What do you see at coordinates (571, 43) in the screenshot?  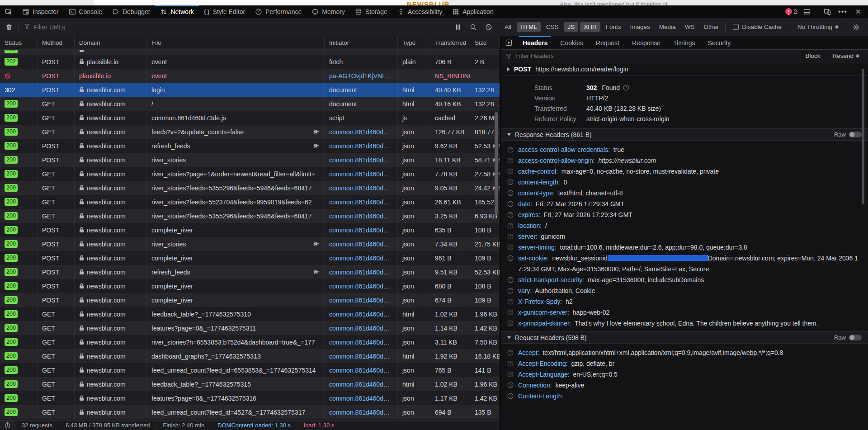 I see `detail-tab-cookies: Cookies` at bounding box center [571, 43].